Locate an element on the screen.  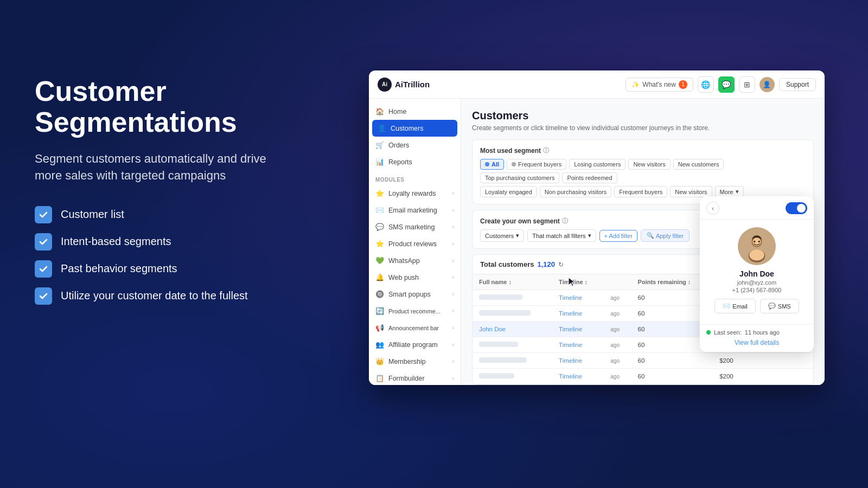
sidebar-item-affiliate: 👥 Affiliate program › is located at coordinates (414, 345).